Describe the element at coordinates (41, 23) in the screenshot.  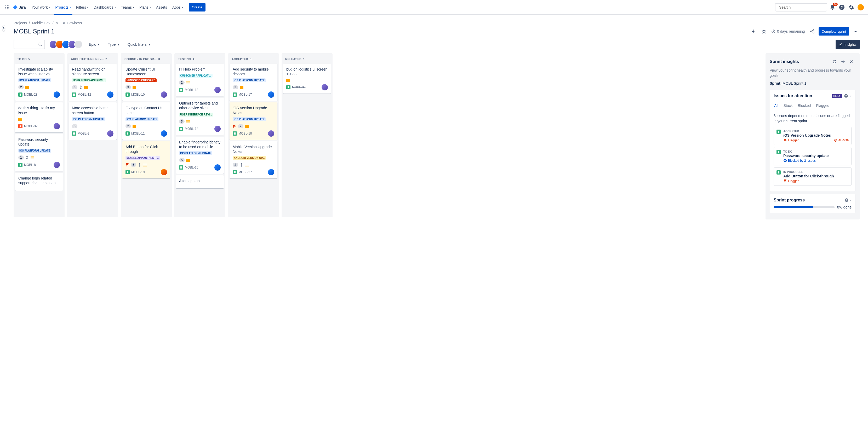
I see `breadcrumb-mobile-dev: Mobile Dev` at that location.